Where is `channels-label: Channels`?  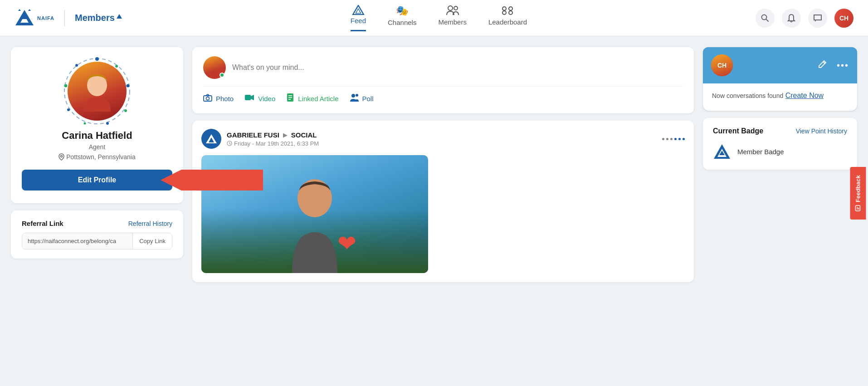 channels-label: Channels is located at coordinates (402, 23).